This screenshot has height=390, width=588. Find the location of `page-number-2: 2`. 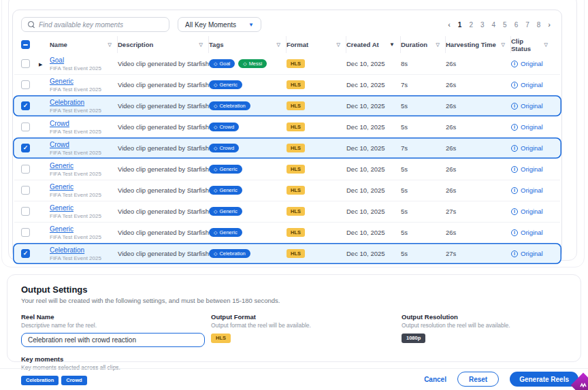

page-number-2: 2 is located at coordinates (471, 25).